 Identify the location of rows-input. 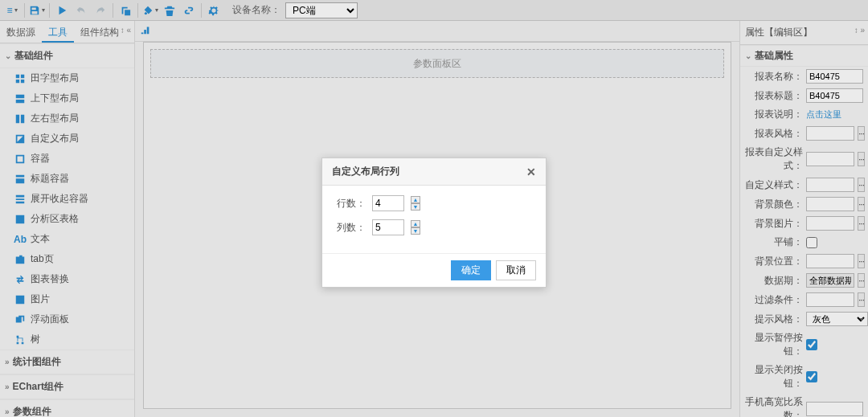
(388, 203).